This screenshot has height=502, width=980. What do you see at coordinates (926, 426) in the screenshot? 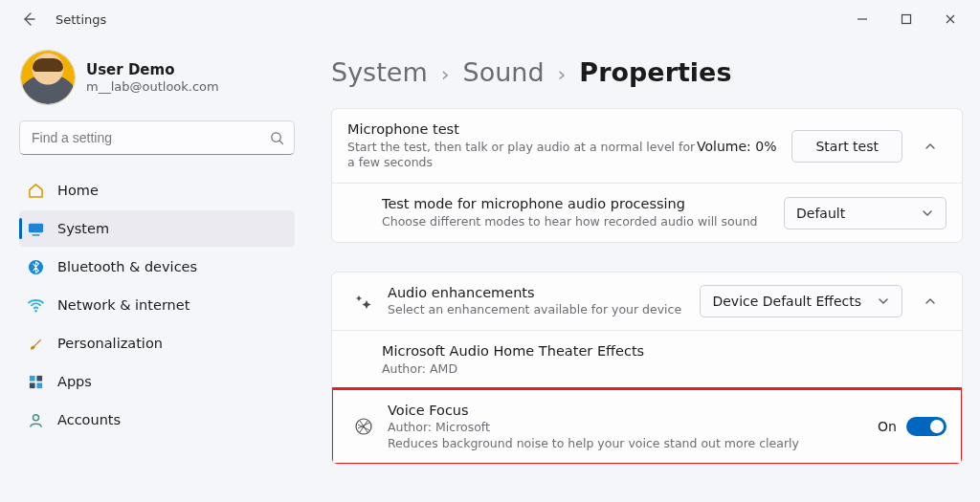
I see `vf-toggle` at bounding box center [926, 426].